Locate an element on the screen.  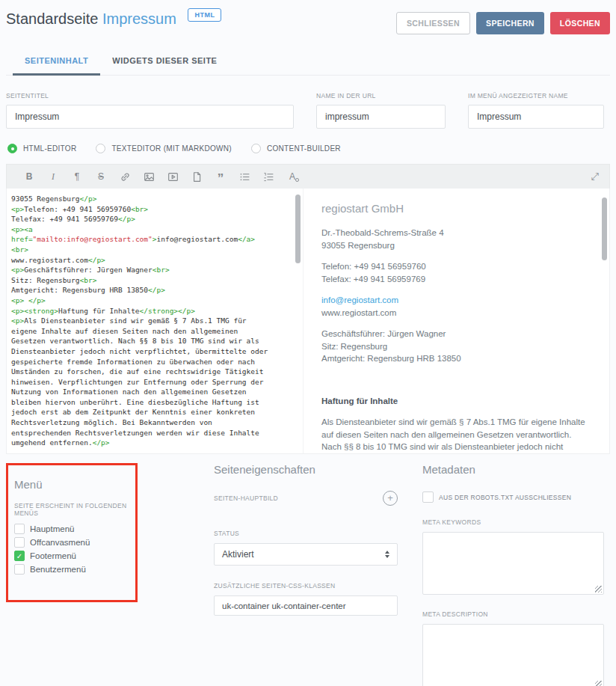
preview-paragraph: Als Diensteanbieter sind wir gemäß § 7 A… is located at coordinates (456, 435).